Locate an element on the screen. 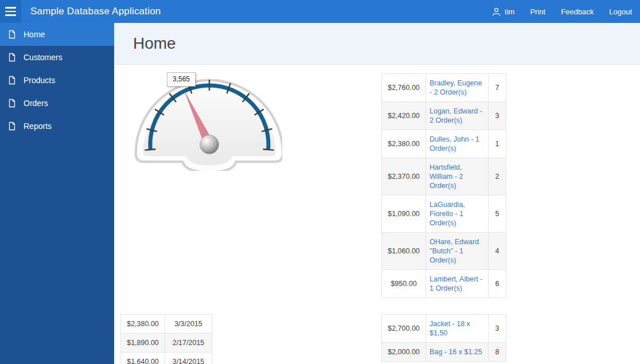  customer-id: 5 is located at coordinates (498, 214).